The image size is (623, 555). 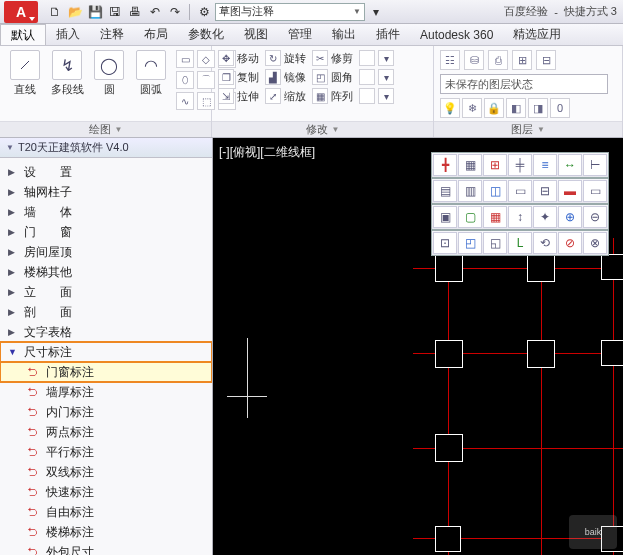 What do you see at coordinates (546, 60) in the screenshot?
I see `layer-off-icon: ⊟` at bounding box center [546, 60].